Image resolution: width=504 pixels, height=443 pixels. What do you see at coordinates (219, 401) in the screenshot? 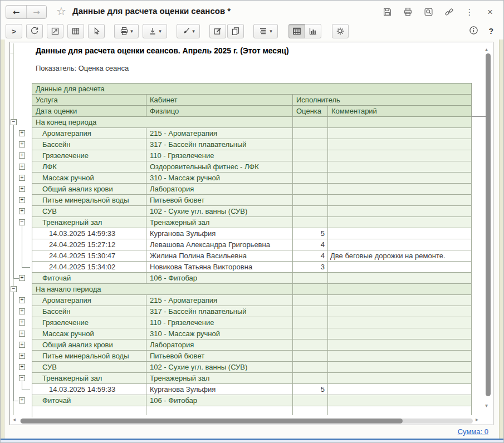
I see `grid-cell: 106 - Фитобар` at bounding box center [219, 401].